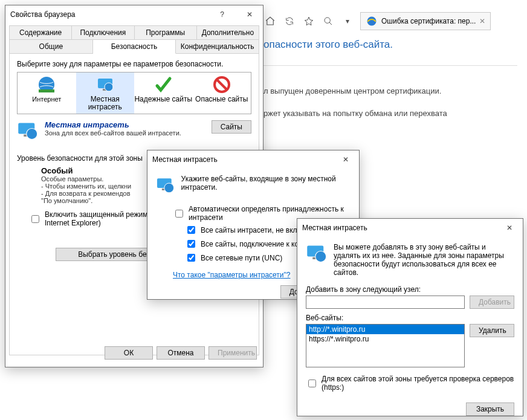 Image resolution: width=527 pixels, height=420 pixels. What do you see at coordinates (222, 85) in the screenshot?
I see `forbidden-icon` at bounding box center [222, 85].